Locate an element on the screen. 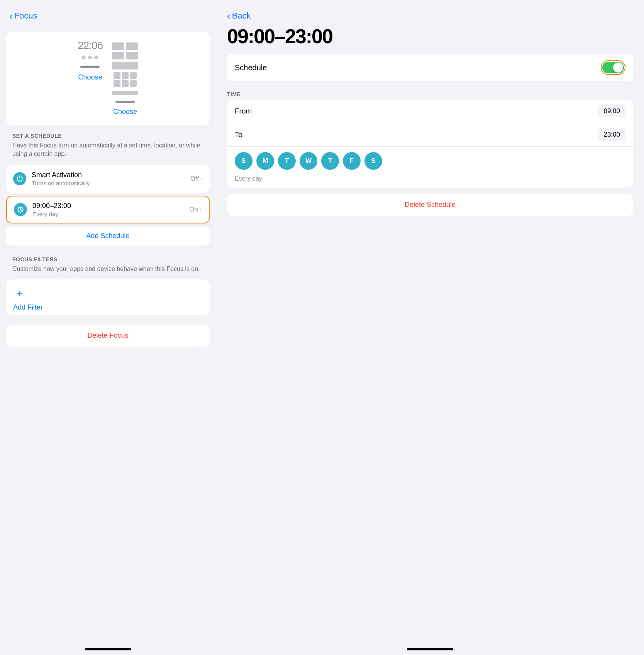  plus-icon: + is located at coordinates (20, 293).